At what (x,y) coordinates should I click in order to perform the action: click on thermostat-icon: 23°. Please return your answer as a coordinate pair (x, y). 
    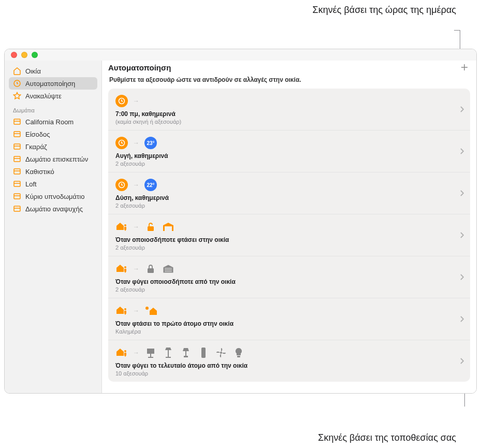
    Looking at the image, I should click on (151, 143).